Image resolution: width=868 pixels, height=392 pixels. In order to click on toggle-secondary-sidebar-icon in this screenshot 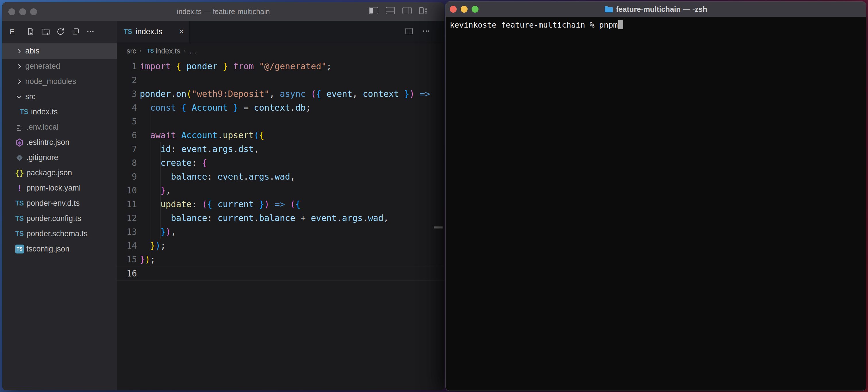, I will do `click(407, 11)`.